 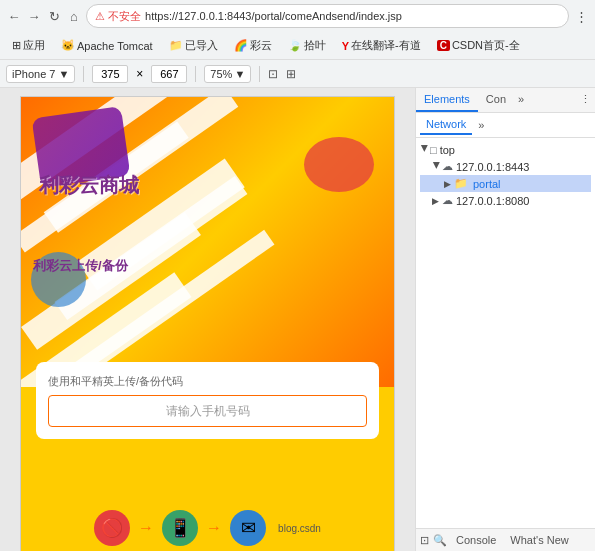 What do you see at coordinates (28, 46) in the screenshot?
I see `bookmark-apps: ⊞ 应用` at bounding box center [28, 46].